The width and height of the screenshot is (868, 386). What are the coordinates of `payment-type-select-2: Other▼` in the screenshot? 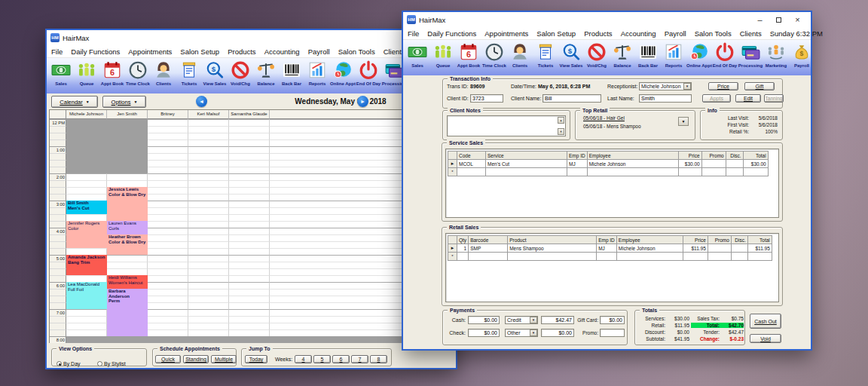 It's located at (521, 333).